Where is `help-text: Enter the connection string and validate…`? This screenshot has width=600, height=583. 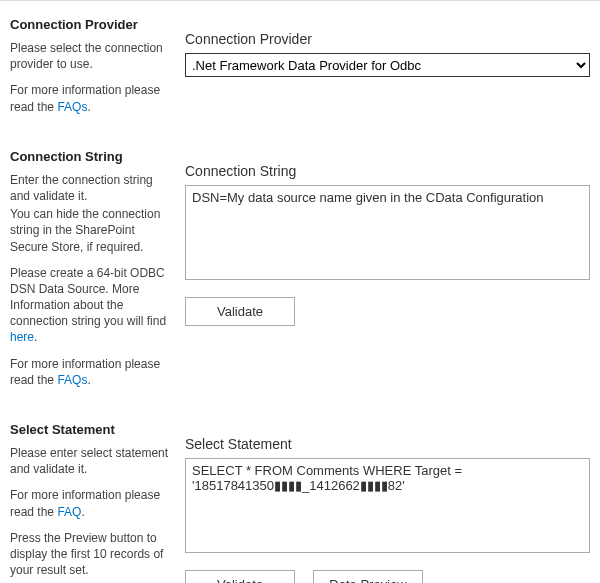
help-text: Enter the connection string and validate… is located at coordinates (92, 188).